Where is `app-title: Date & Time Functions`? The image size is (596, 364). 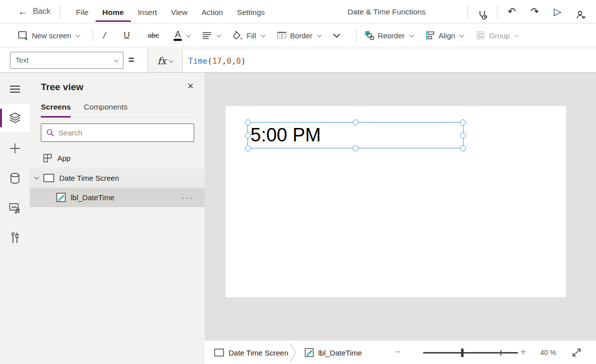 app-title: Date & Time Functions is located at coordinates (386, 12).